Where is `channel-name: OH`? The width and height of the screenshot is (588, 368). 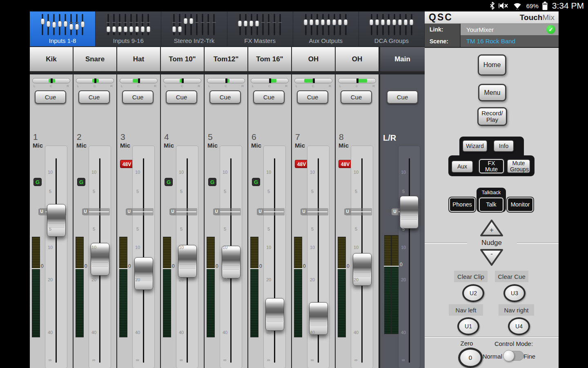 channel-name: OH is located at coordinates (314, 59).